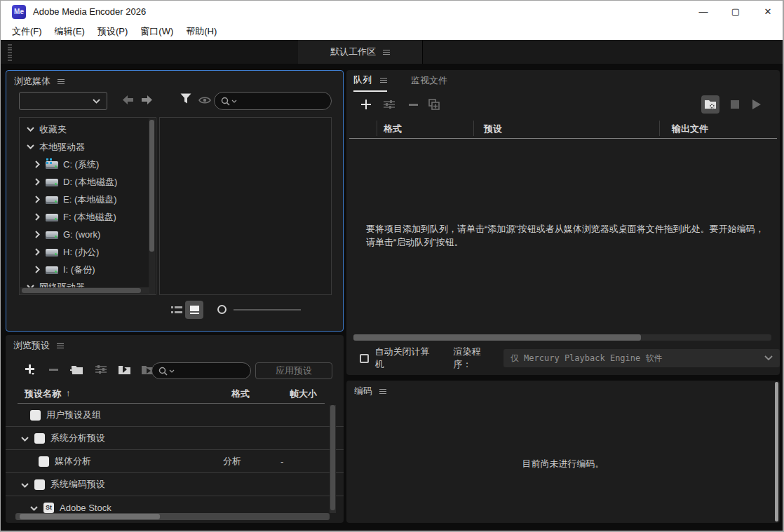  I want to click on title-bar: Me Adobe Media Encoder 2026 — ▢ ✕, so click(392, 11).